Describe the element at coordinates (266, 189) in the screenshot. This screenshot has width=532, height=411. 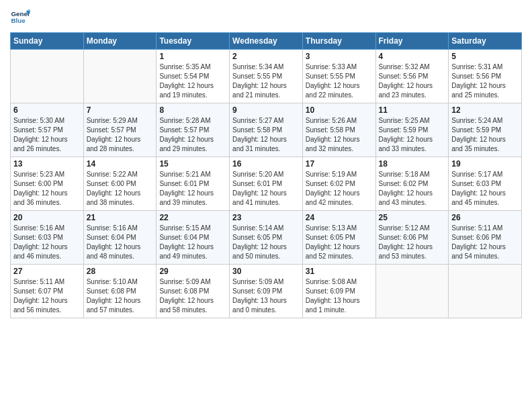
I see `day-info: Sunrise: 5:20 AMSunset: 6:01 PMDaylight:…` at that location.